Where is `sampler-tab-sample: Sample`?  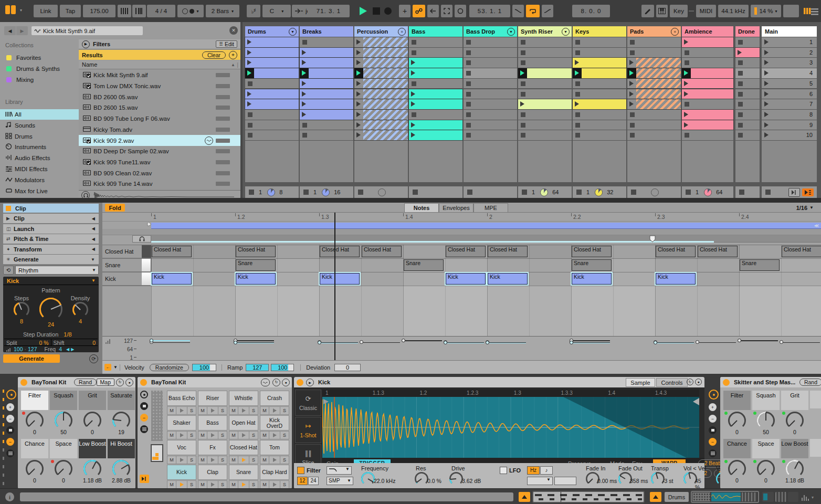
sampler-tab-sample: Sample is located at coordinates (640, 382).